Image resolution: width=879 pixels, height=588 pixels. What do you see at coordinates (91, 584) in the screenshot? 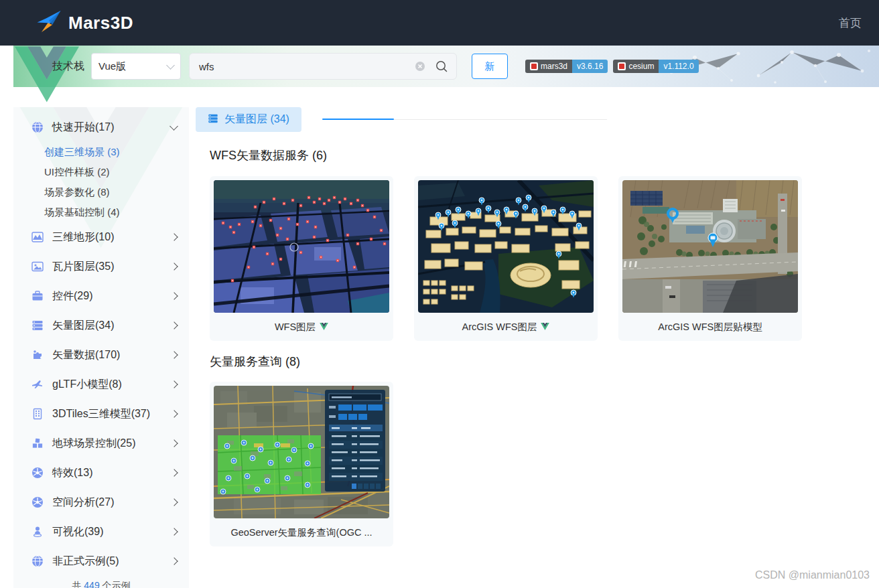
I see `examples-count: 449` at bounding box center [91, 584].